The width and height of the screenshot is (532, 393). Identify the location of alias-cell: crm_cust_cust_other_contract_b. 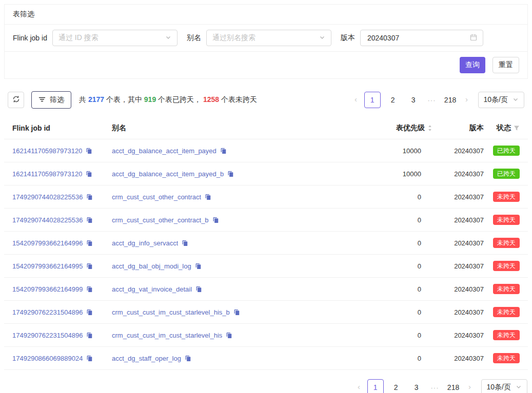
(226, 220).